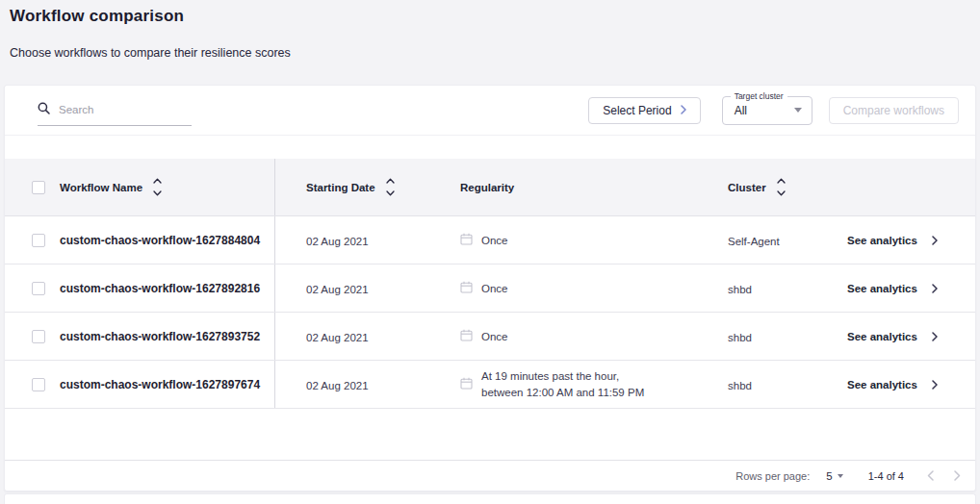 Image resolution: width=980 pixels, height=504 pixels. Describe the element at coordinates (782, 187) in the screenshot. I see `sort-cluster` at that location.